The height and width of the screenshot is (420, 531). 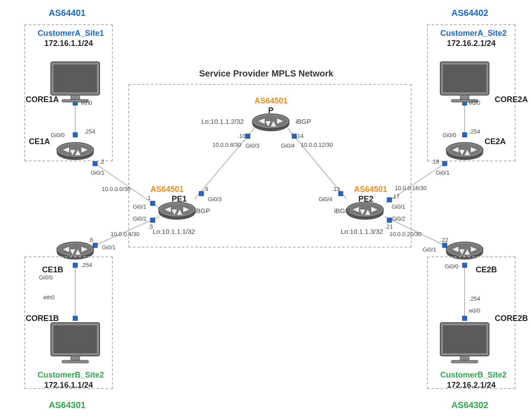 I want to click on h-ce2b-22: .22, so click(x=444, y=240).